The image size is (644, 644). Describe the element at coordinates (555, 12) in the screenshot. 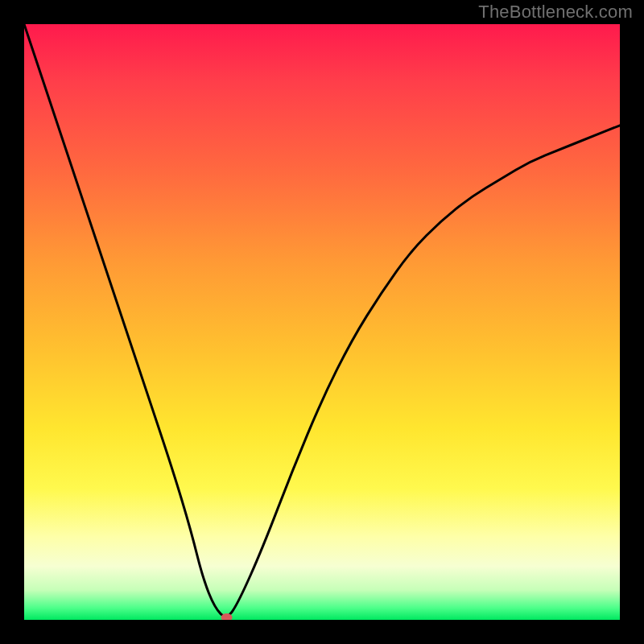

I see `watermark-text: TheBottleneck.com` at that location.